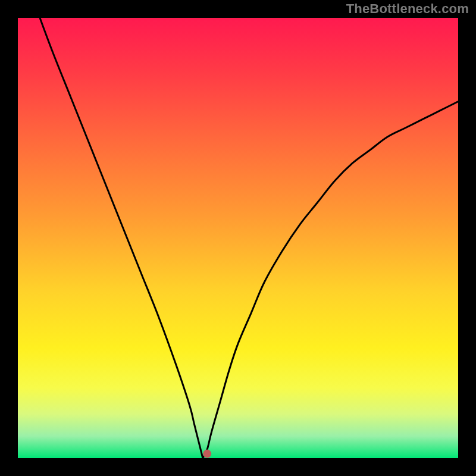  I want to click on watermark-text: TheBottleneck.com, so click(408, 9).